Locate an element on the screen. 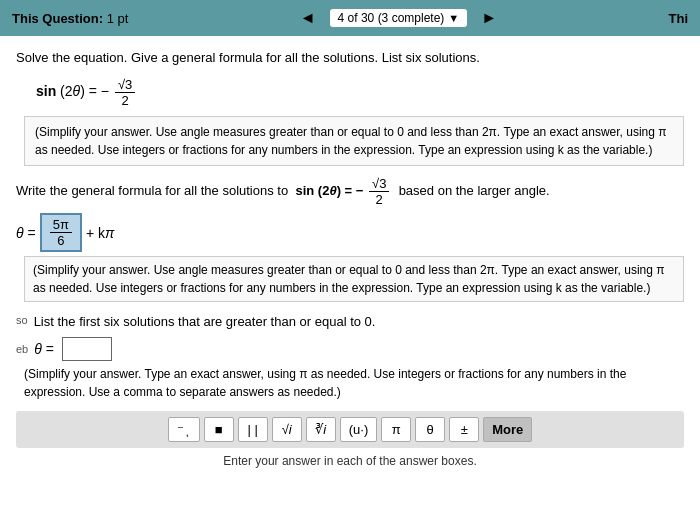 The height and width of the screenshot is (525, 700). enter-answer-note: Enter your answer in each of the answer … is located at coordinates (350, 461).